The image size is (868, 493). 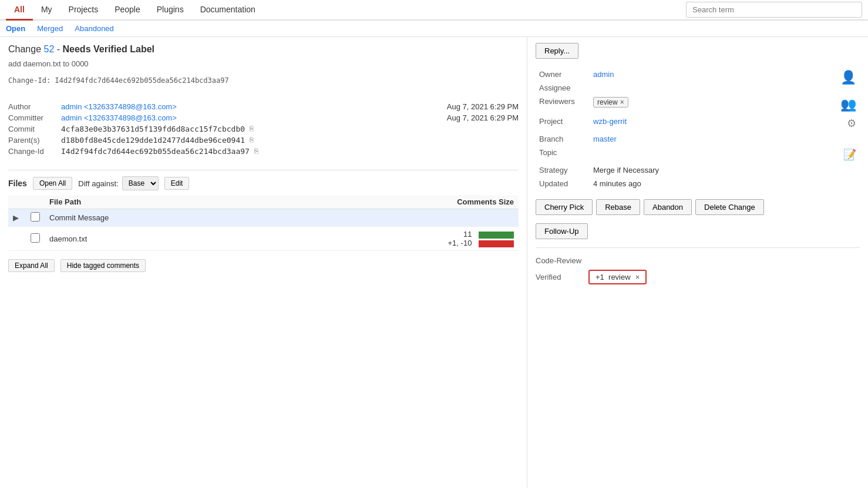 What do you see at coordinates (623, 102) in the screenshot?
I see `reviewer-remove-icon: ×` at bounding box center [623, 102].